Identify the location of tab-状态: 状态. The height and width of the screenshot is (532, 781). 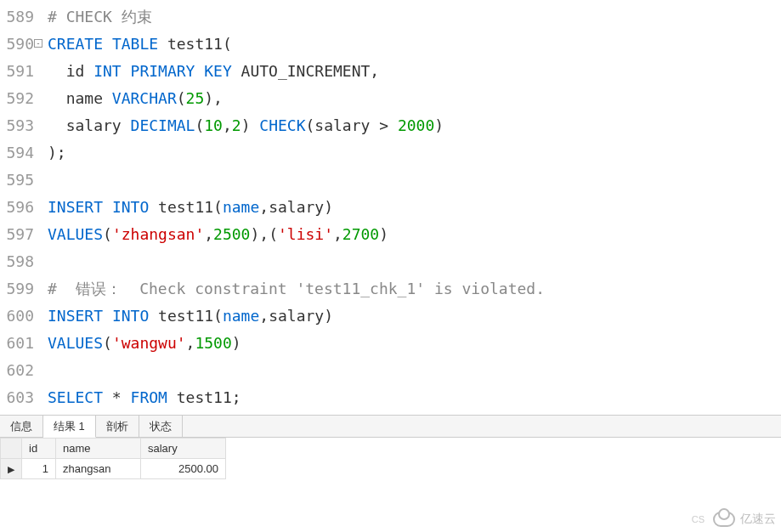
(161, 427).